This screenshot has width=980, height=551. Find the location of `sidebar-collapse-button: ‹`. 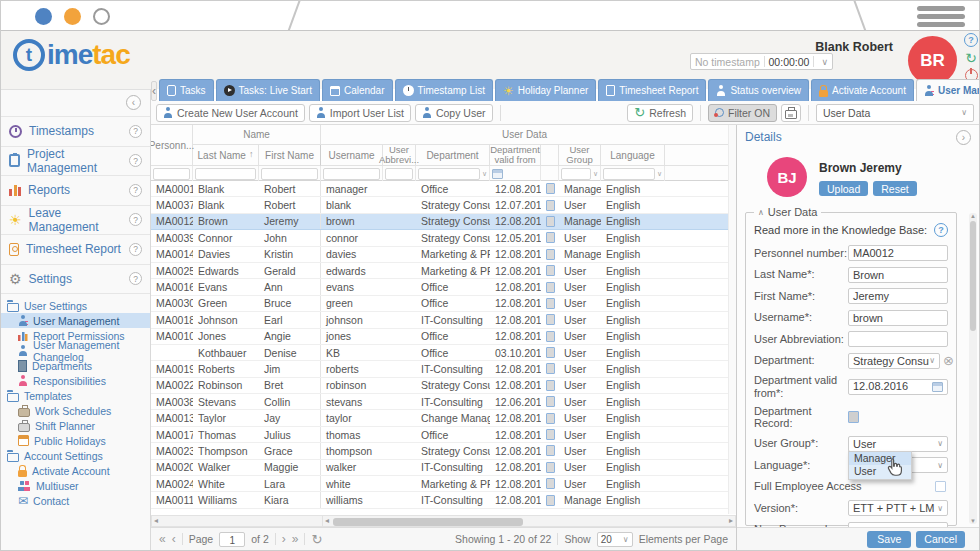

sidebar-collapse-button: ‹ is located at coordinates (134, 102).